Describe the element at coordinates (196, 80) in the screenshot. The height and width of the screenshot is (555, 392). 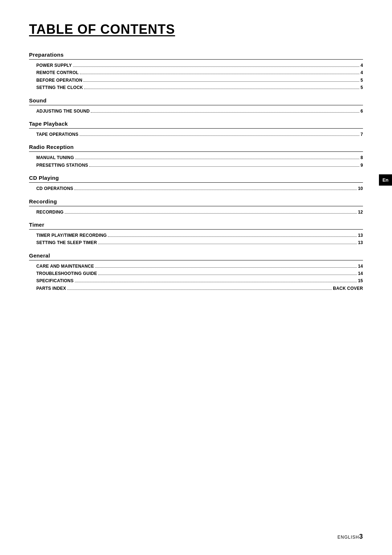
I see `toc-entry: BEFORE OPERATION5` at that location.